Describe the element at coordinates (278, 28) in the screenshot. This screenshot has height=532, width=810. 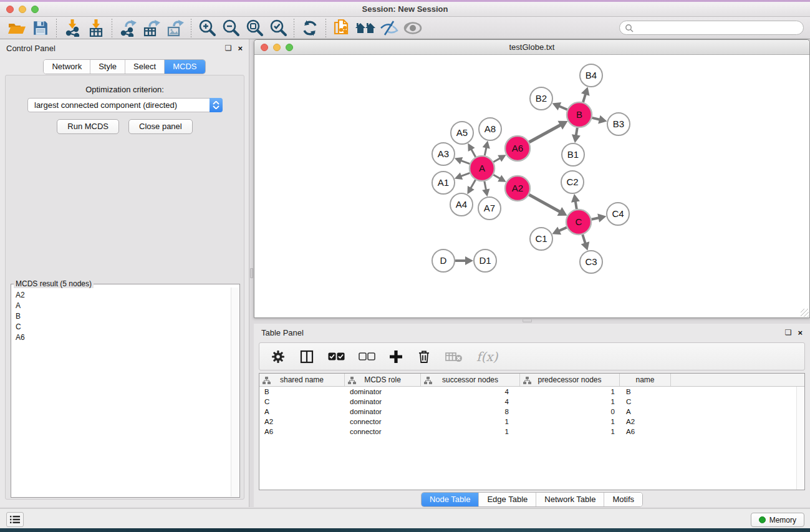
I see `zoom-selected-icon` at that location.